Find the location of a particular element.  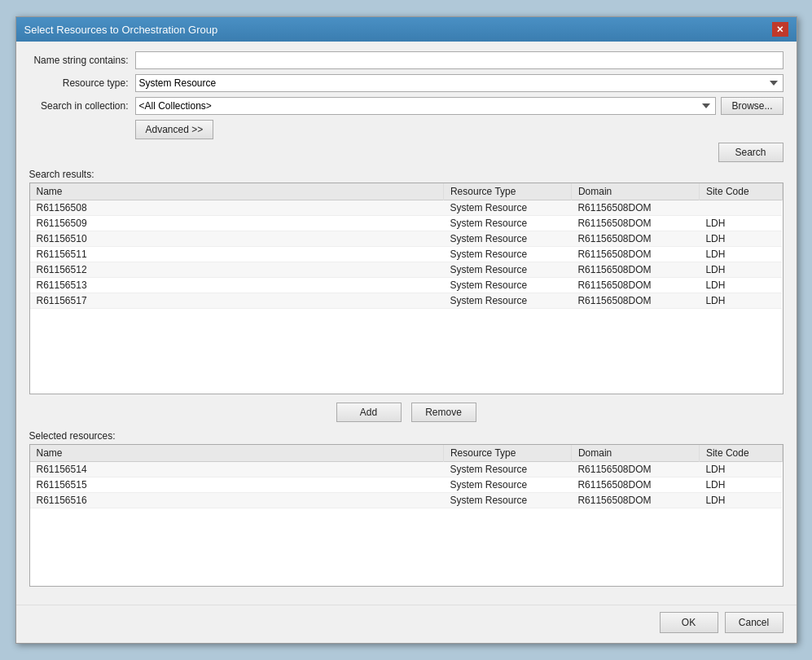

collection-select: <All Collections> is located at coordinates (426, 106).